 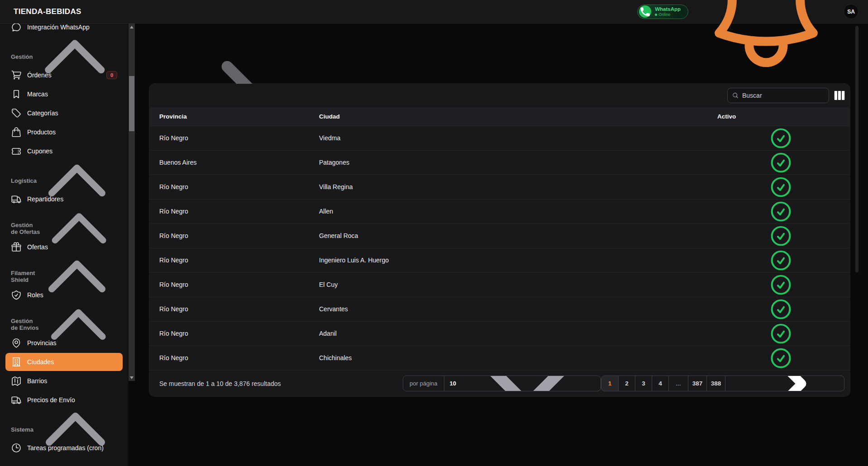 What do you see at coordinates (500, 309) in the screenshot?
I see `table-row: Río Negro Cervantes` at bounding box center [500, 309].